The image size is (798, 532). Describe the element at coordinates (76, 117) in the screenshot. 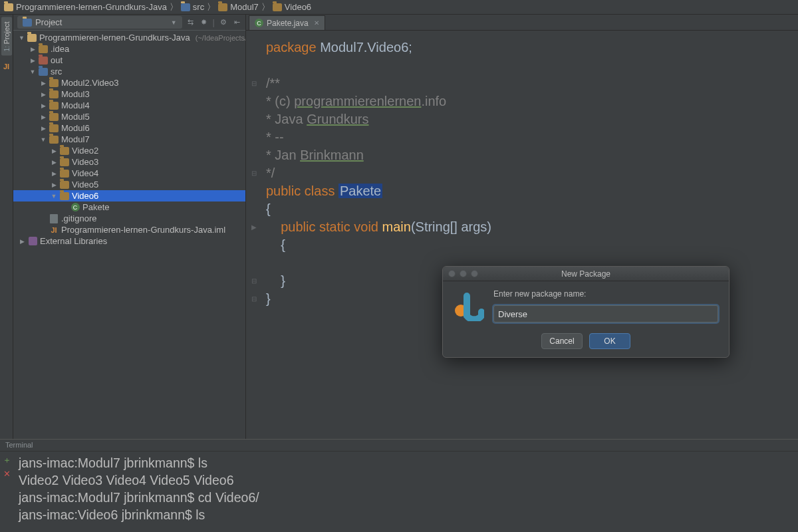

I see `tree-label: Modul5` at that location.